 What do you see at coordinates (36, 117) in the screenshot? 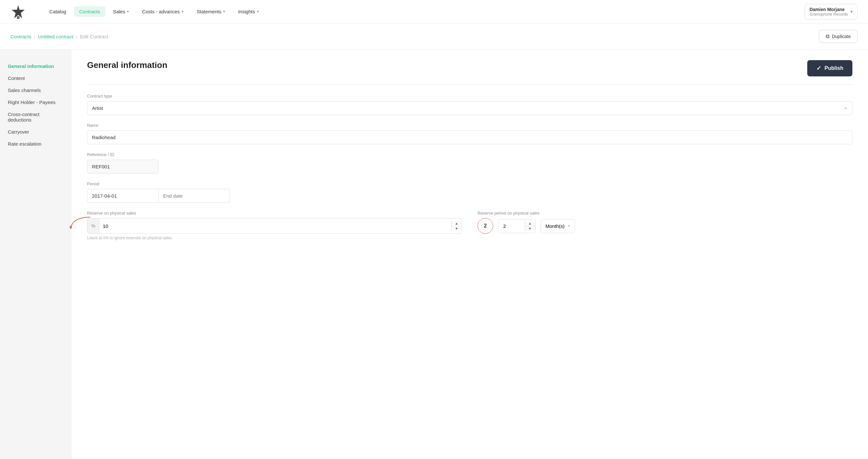
I see `sidebar-item-cross-contract: Cross-contract deductions` at bounding box center [36, 117].